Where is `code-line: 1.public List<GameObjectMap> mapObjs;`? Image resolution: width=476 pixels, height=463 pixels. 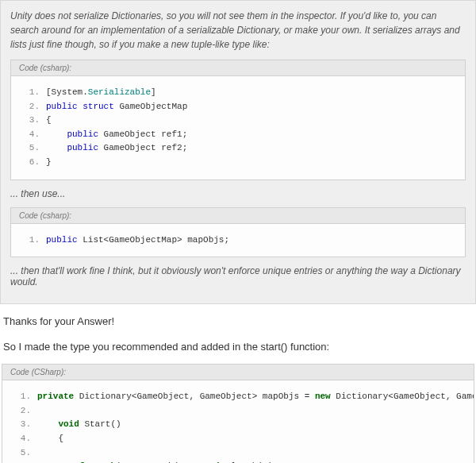 code-line: 1.public List<GameObjectMap> mapObjs; is located at coordinates (238, 241).